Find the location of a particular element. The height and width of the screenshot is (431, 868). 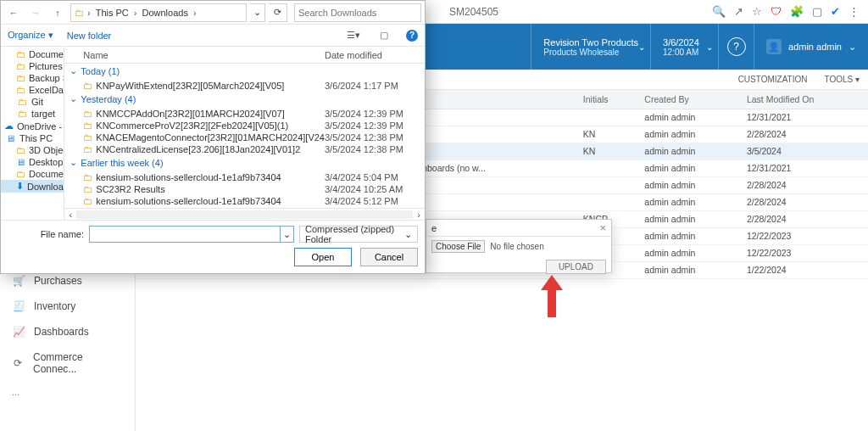

nav-back-icon: ← is located at coordinates (14, 13).